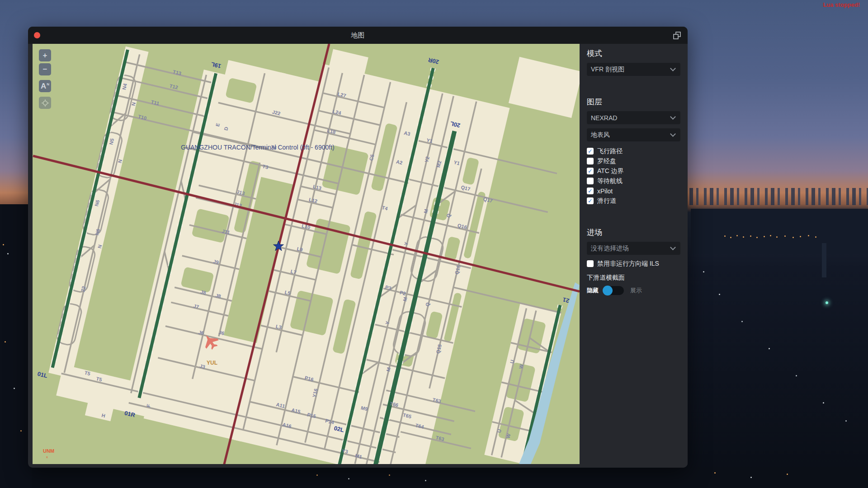  I want to click on ils-checkbox, so click(590, 264).